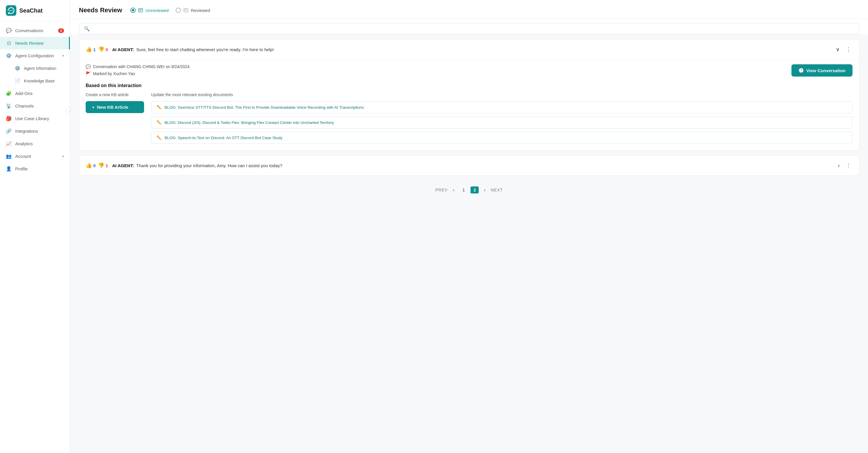 This screenshot has height=453, width=868. I want to click on conversation-info: 💬 Conversation with CHANG CHING WEI on 8…, so click(137, 67).